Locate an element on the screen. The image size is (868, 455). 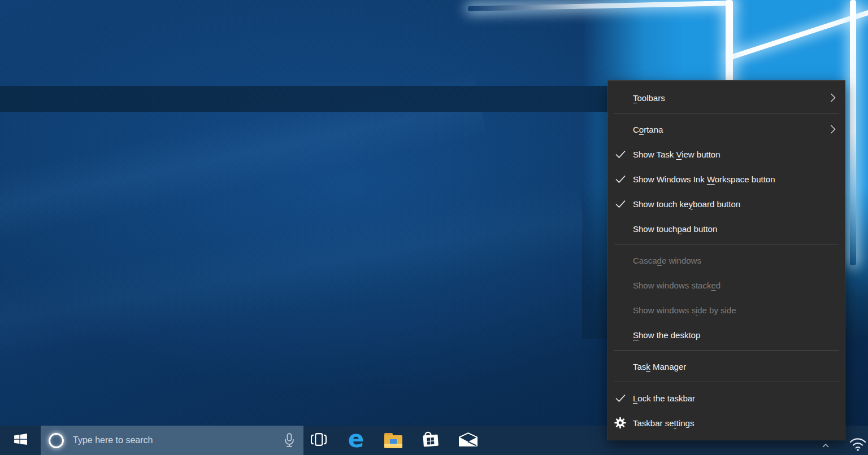
menu-item-cortana: Cortana is located at coordinates (727, 129).